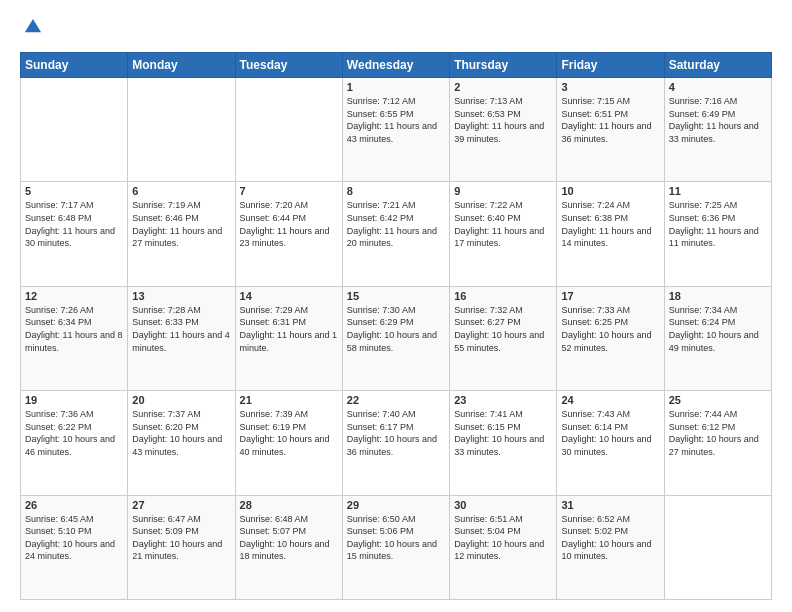  Describe the element at coordinates (718, 87) in the screenshot. I see `day-number: 4` at that location.